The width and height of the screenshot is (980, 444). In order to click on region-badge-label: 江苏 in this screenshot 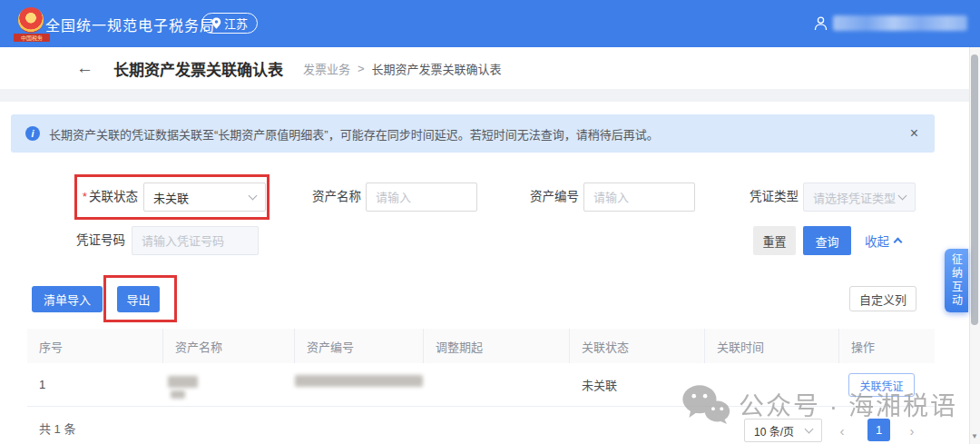, I will do `click(236, 24)`.